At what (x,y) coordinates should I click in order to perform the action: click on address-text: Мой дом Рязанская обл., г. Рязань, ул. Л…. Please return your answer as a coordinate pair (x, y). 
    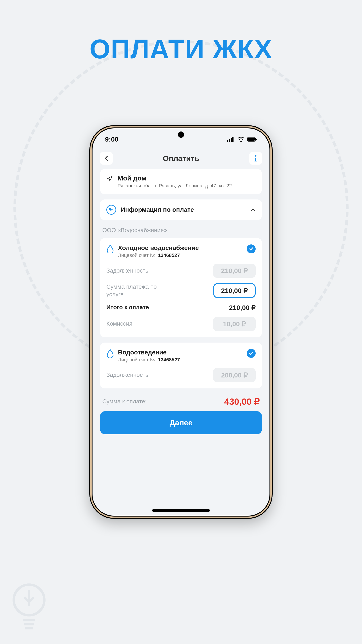
    Looking at the image, I should click on (175, 182).